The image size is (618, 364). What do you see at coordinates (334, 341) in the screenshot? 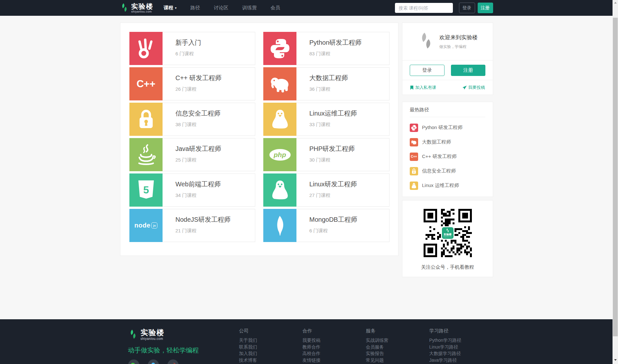
I see `footer-link: 我要投稿` at bounding box center [334, 341].